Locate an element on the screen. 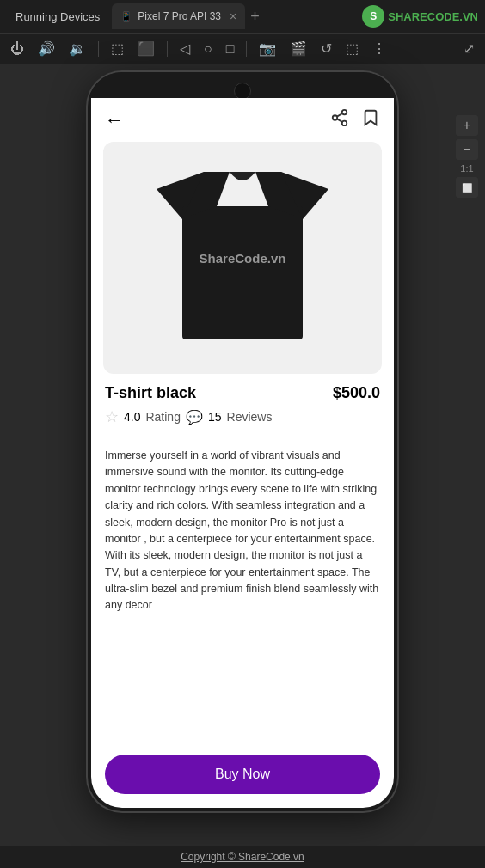 The width and height of the screenshot is (485, 868). bookmark-icon is located at coordinates (371, 120).